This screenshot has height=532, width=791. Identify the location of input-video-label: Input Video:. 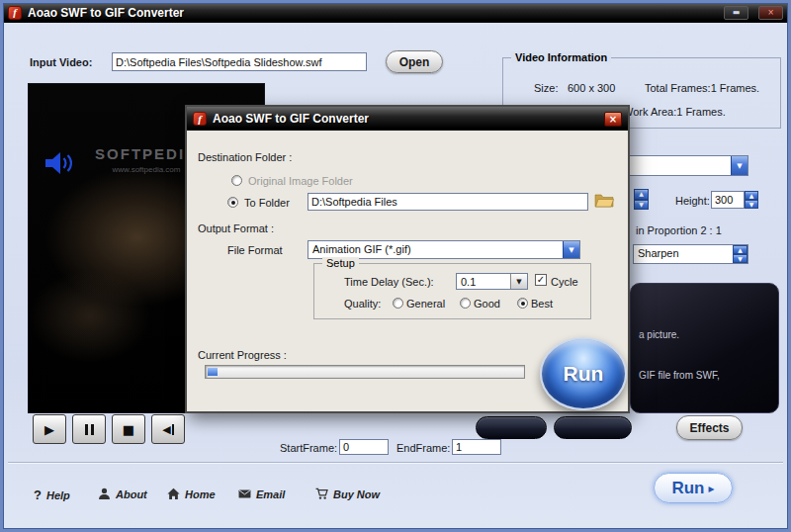
(61, 62).